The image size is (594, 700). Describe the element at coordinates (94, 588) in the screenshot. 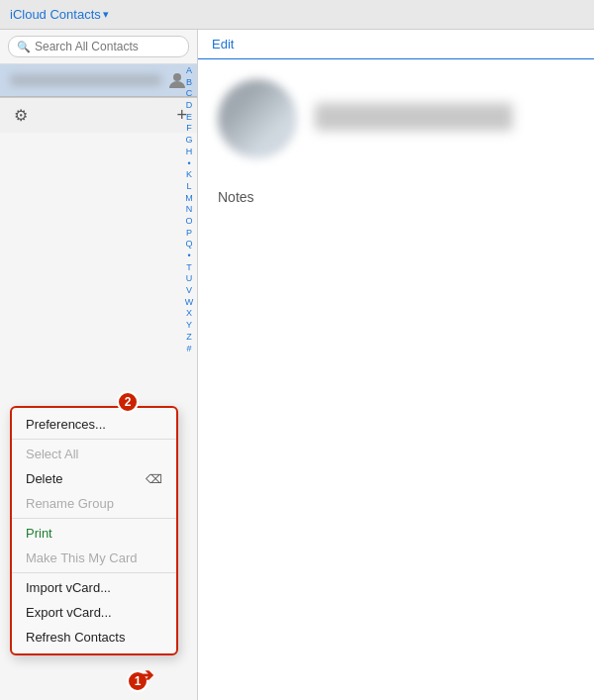

I see `context-menu-import-vcard: Import vCard...` at that location.